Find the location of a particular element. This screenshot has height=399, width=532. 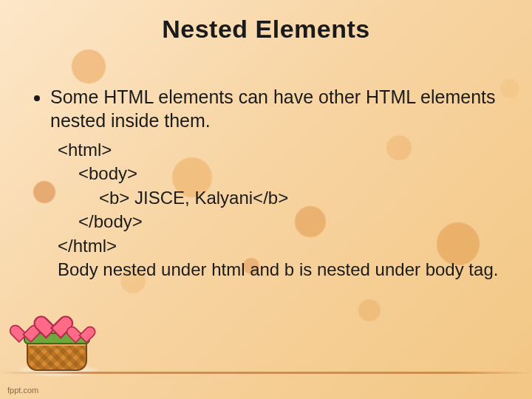

slide-title: Nested Elements is located at coordinates (266, 22).